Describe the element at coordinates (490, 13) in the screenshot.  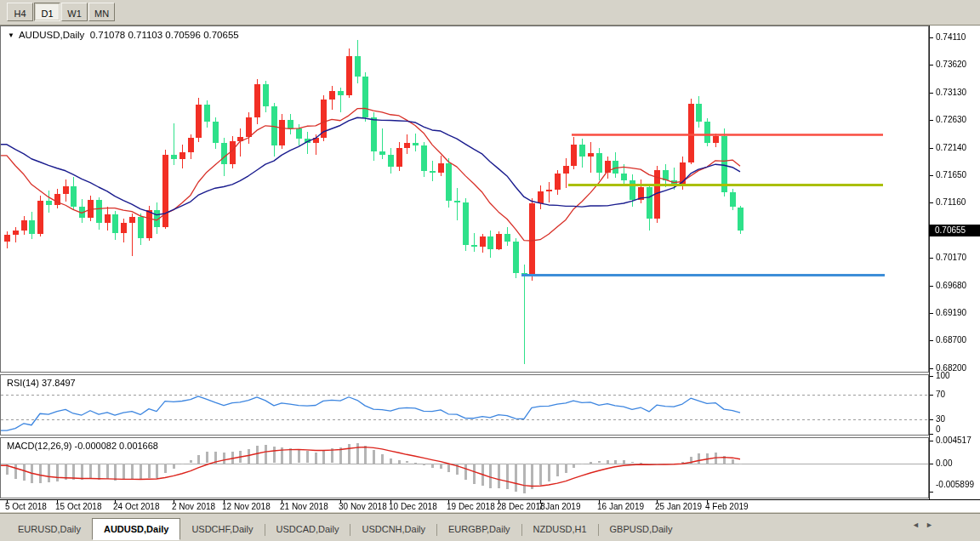
I see `timeframe-toolbar: H4 D1 W1 MN` at that location.